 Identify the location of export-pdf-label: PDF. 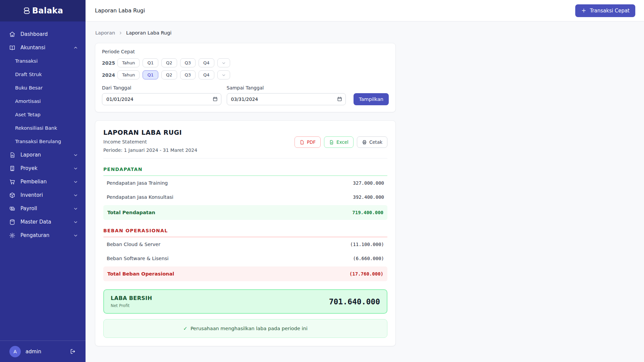
(311, 142).